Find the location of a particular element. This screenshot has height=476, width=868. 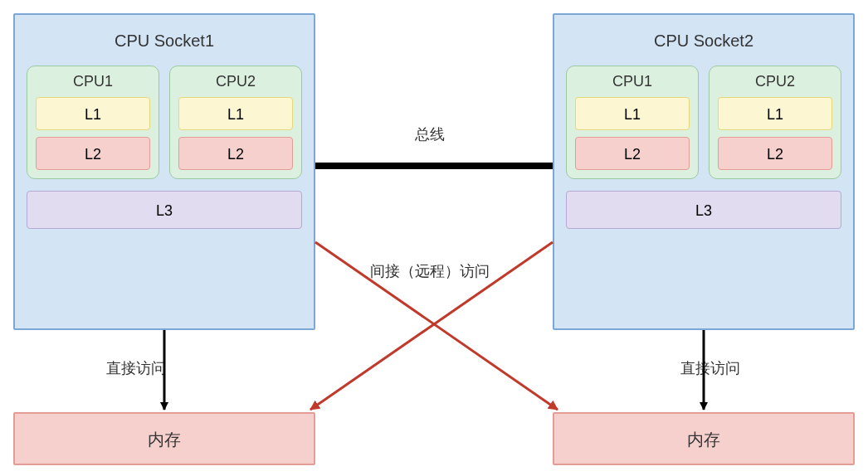

memory-right: 内存 is located at coordinates (704, 439).